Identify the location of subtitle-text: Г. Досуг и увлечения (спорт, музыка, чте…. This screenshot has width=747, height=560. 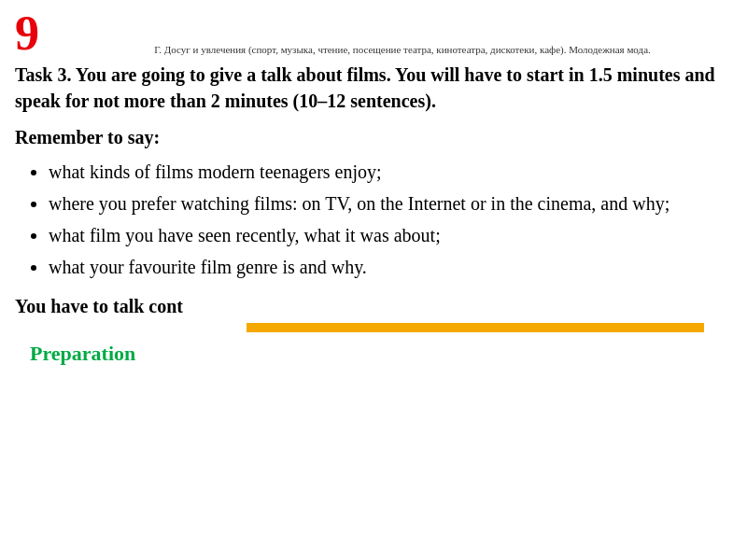
(402, 49).